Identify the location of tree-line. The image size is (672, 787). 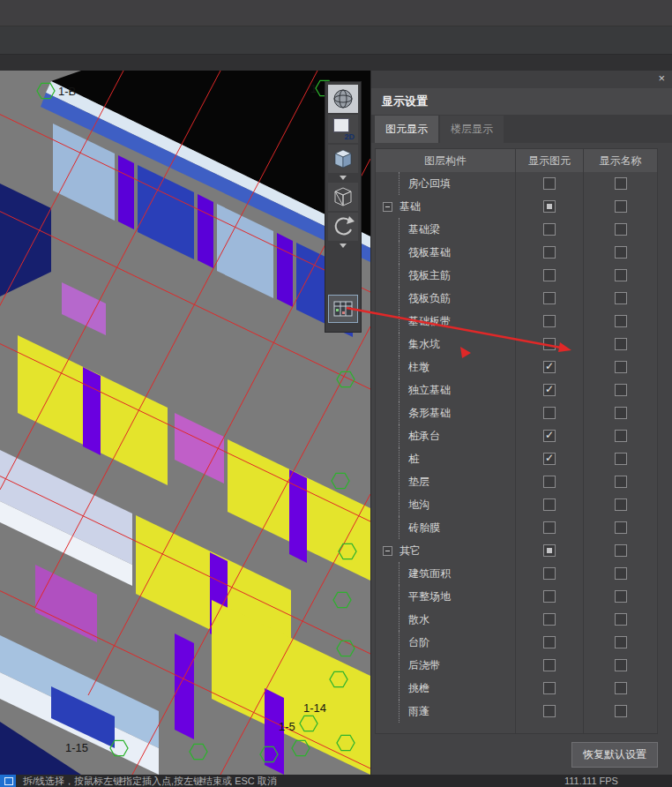
(393, 528).